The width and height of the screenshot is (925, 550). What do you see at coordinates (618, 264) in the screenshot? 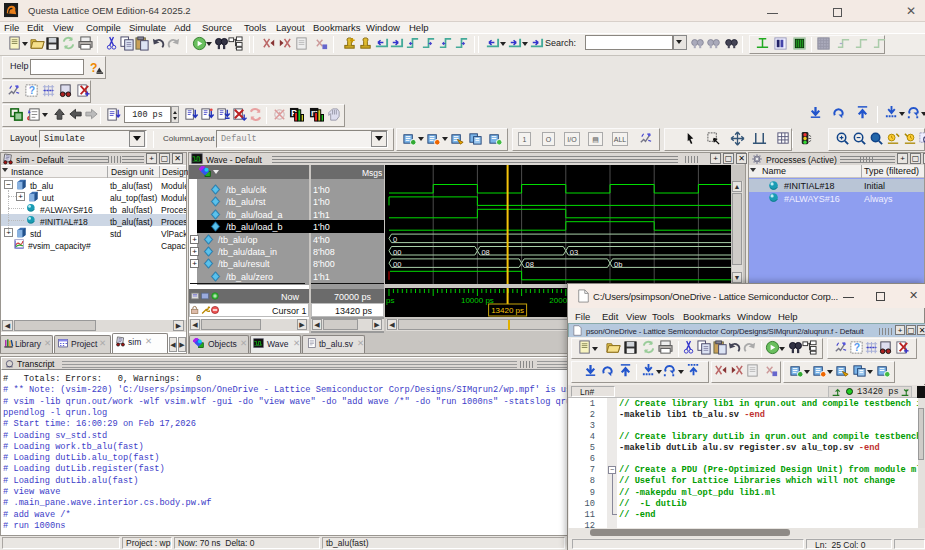
I see `svg-text: 0b` at bounding box center [618, 264].